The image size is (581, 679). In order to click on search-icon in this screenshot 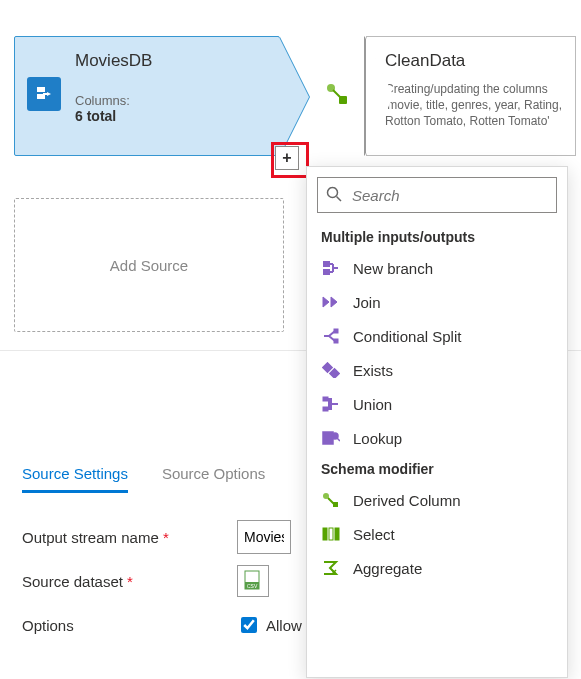, I will do `click(338, 196)`.